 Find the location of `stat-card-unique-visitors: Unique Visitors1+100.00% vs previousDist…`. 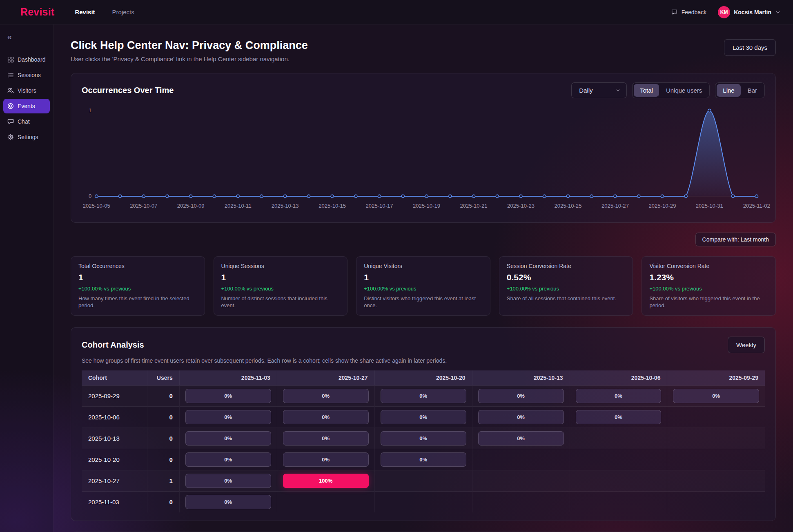

stat-card-unique-visitors: Unique Visitors1+100.00% vs previousDist… is located at coordinates (423, 286).